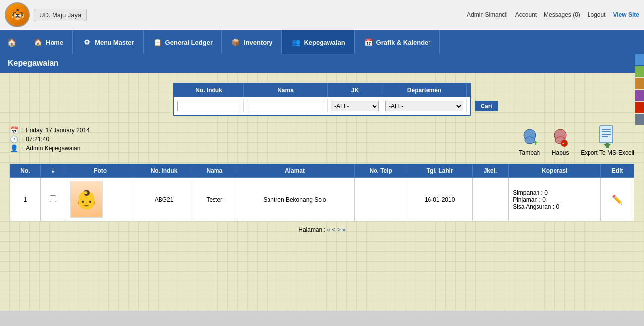 The height and width of the screenshot is (326, 644). What do you see at coordinates (553, 15) in the screenshot?
I see `top-nav: Admin Simancil Account Messages (0) Logo…` at bounding box center [553, 15].